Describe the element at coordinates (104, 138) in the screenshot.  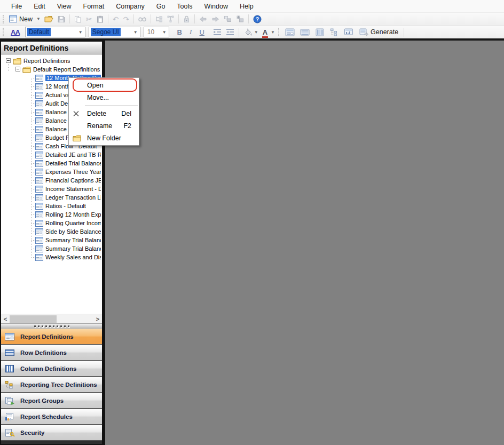
I see `context-menu-item-new-folder: New Folder` at that location.